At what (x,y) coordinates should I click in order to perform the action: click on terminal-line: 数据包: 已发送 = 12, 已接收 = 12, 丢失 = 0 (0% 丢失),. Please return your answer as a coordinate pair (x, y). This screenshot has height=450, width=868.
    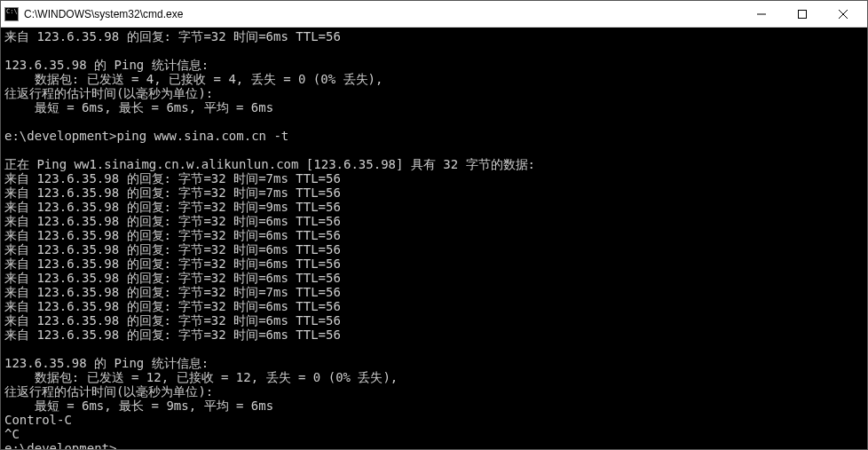
    Looking at the image, I should click on (434, 377).